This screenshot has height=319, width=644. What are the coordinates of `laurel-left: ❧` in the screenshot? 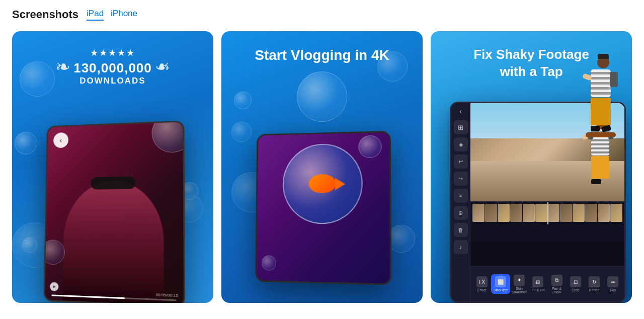 It's located at (63, 67).